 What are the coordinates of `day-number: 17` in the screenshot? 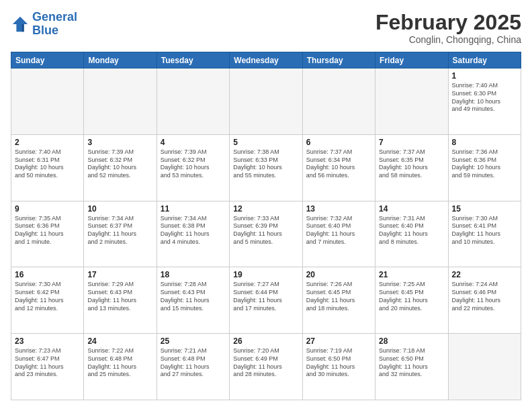 It's located at (120, 275).